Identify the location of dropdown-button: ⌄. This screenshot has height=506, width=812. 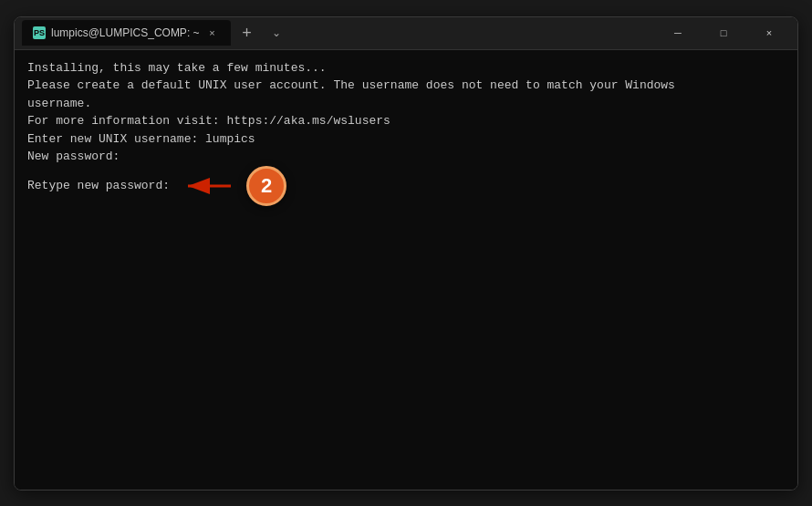
(276, 33).